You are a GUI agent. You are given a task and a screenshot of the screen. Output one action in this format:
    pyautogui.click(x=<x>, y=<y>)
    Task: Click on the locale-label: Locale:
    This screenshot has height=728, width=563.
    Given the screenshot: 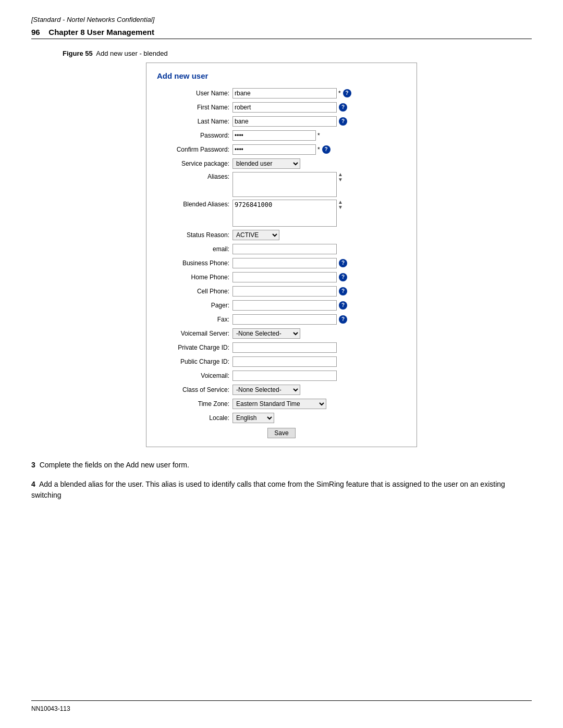 What is the action you would take?
    pyautogui.click(x=195, y=418)
    